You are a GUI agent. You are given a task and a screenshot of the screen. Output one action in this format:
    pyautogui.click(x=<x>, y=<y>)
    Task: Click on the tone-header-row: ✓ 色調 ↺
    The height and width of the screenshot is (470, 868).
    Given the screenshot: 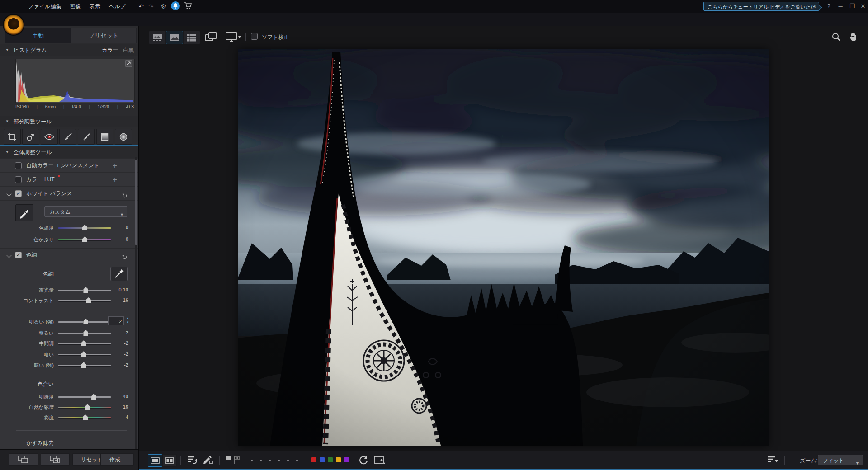 What is the action you would take?
    pyautogui.click(x=69, y=255)
    